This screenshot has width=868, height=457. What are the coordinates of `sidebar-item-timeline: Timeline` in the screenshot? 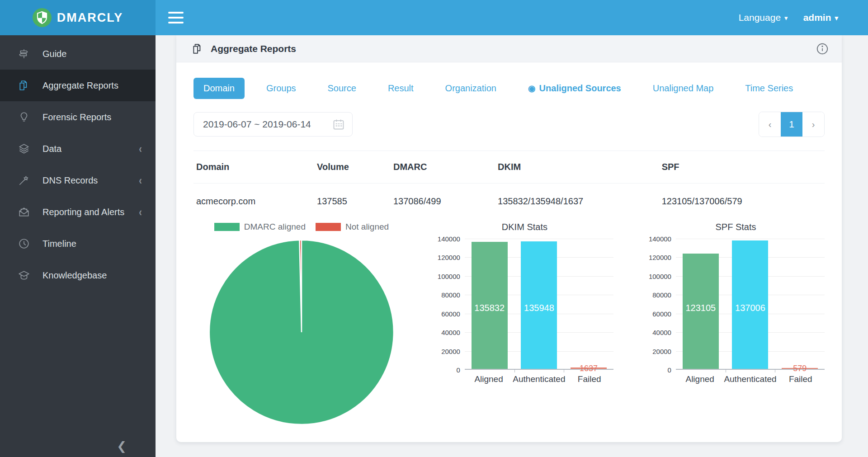 It's located at (78, 244).